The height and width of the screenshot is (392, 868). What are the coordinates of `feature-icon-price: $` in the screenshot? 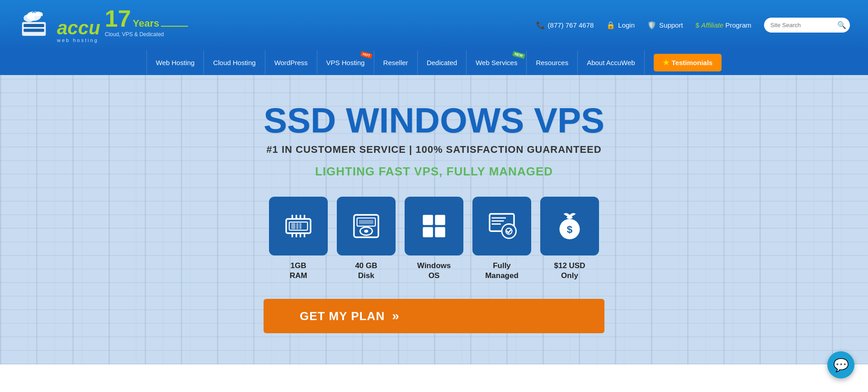 It's located at (570, 226).